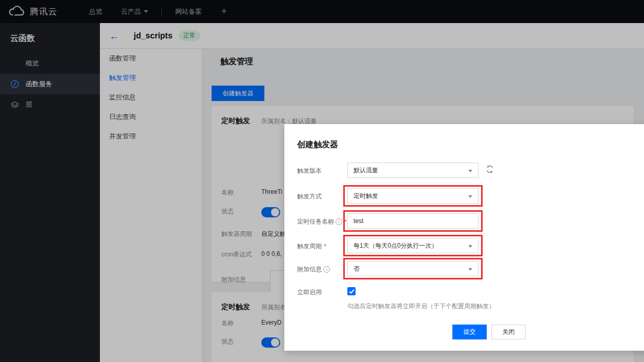 The image size is (644, 362). What do you see at coordinates (309, 171) in the screenshot?
I see `label-trigger-version: 触发版本` at bounding box center [309, 171].